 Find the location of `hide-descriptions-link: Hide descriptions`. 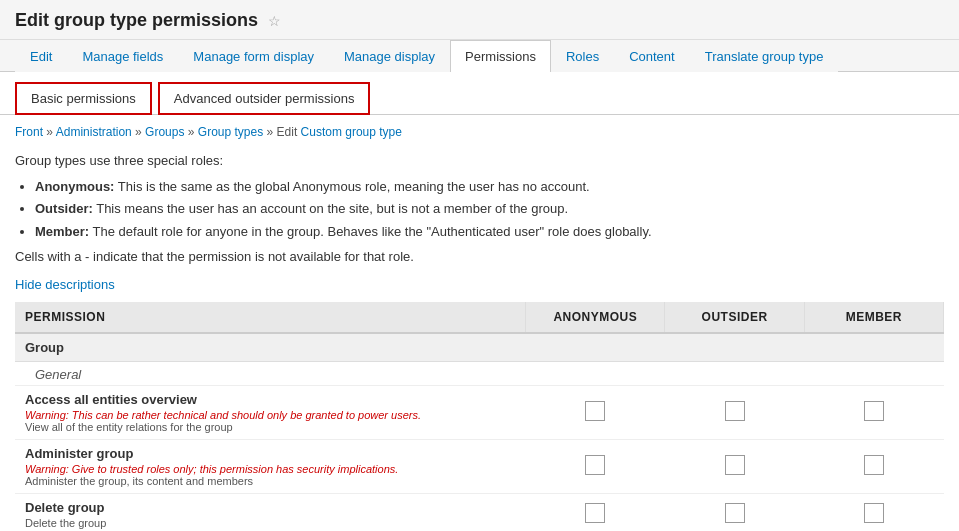

hide-descriptions-link: Hide descriptions is located at coordinates (480, 284).